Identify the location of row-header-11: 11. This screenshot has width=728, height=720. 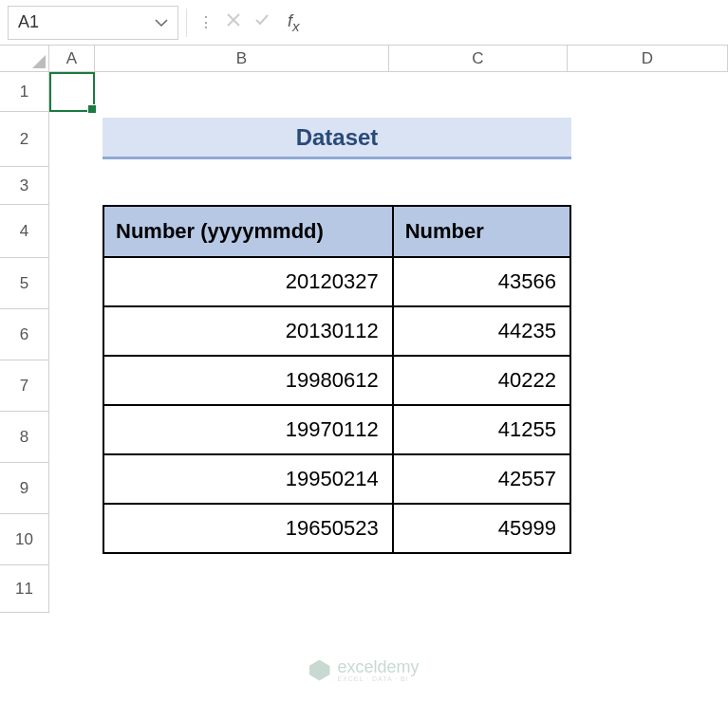
(25, 589).